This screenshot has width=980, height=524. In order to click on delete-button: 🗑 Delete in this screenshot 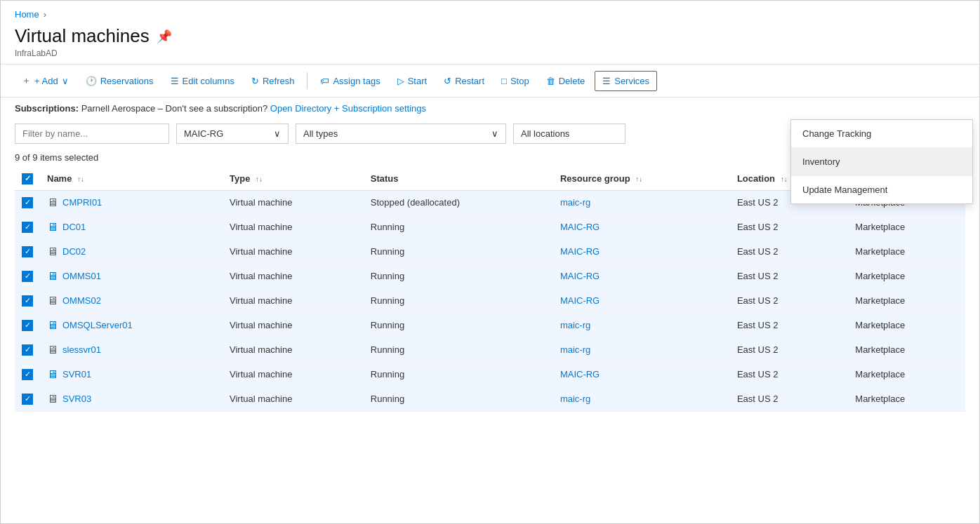, I will do `click(566, 81)`.